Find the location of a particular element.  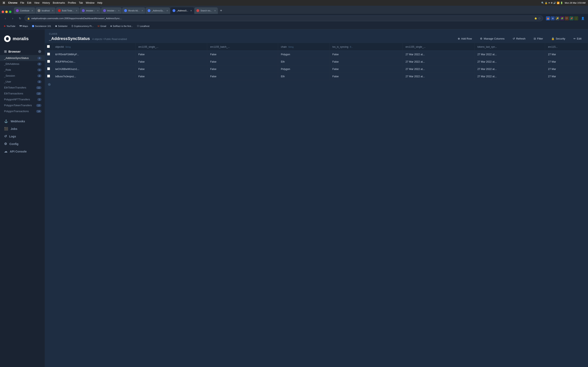

tab-contrib: Contribute ✕ is located at coordinates (25, 11).